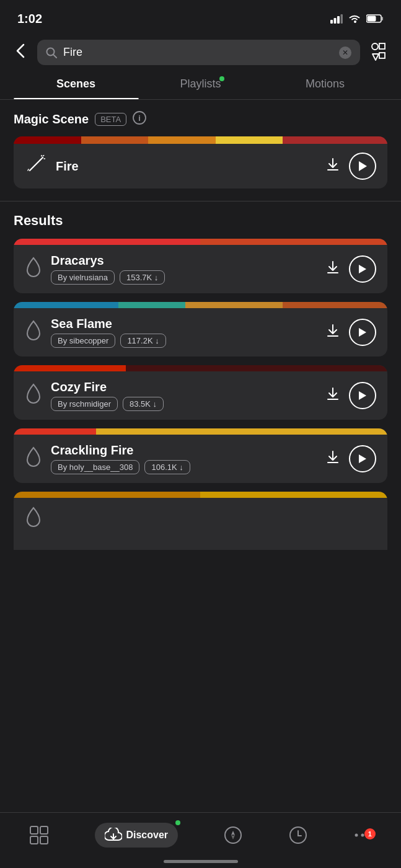 The image size is (401, 868). What do you see at coordinates (139, 118) in the screenshot?
I see `svg-text: i` at bounding box center [139, 118].